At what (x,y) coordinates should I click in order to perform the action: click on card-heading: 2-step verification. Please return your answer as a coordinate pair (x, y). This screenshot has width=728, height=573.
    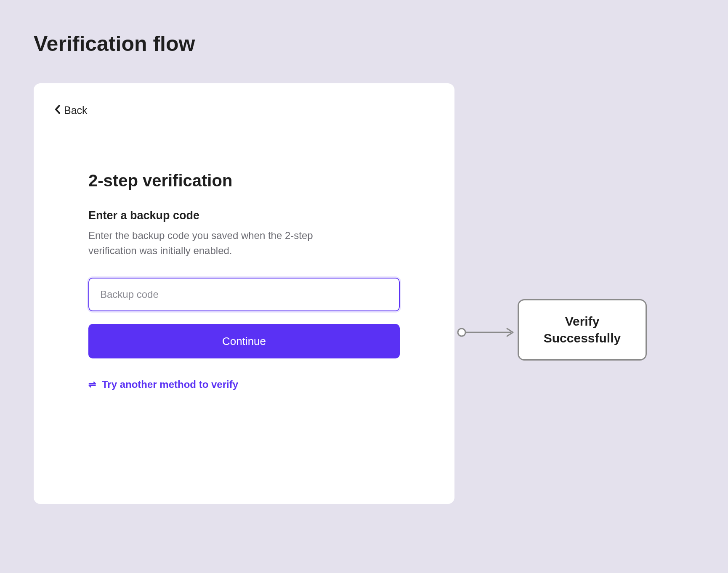
    Looking at the image, I should click on (244, 181).